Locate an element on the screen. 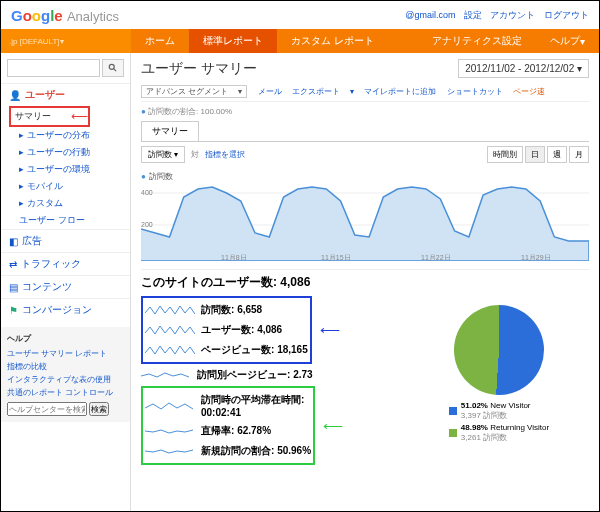  help-link: ユーザー サマリー レポート is located at coordinates (66, 354).